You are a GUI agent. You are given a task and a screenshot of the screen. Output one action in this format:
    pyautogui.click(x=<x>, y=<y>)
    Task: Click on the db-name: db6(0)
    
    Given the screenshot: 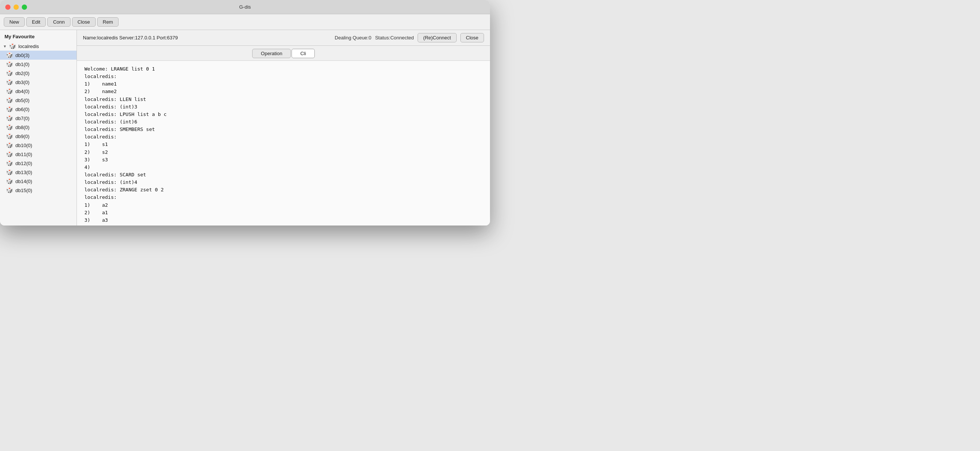 What is the action you would take?
    pyautogui.click(x=22, y=110)
    